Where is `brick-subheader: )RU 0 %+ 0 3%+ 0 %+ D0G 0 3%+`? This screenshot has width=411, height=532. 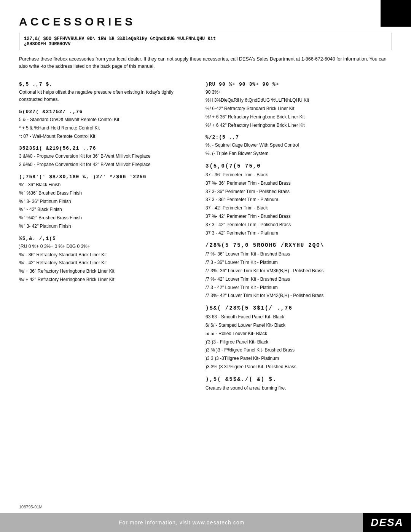
brick-subheader: )RU 0 %+ 0 3%+ 0 %+ D0G 0 3%+ is located at coordinates (107, 247).